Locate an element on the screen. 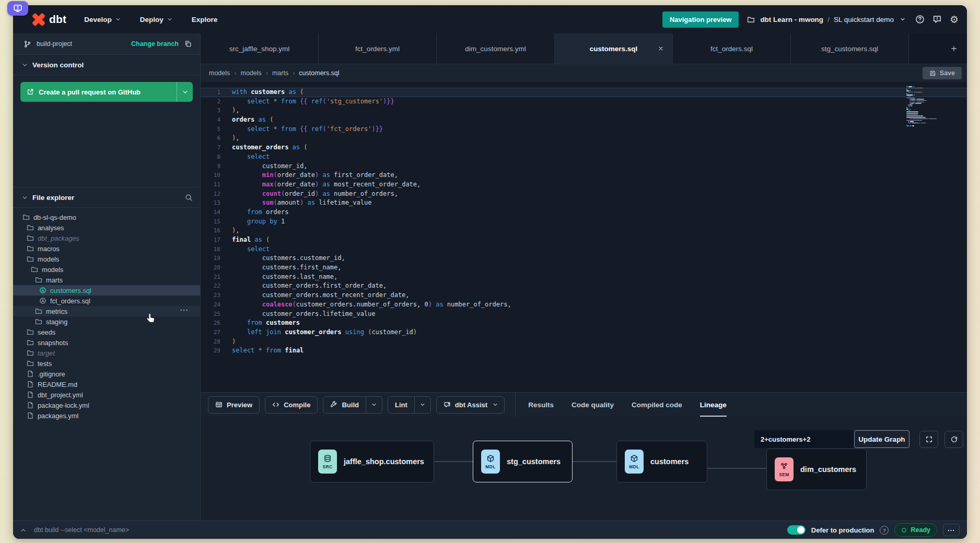 The height and width of the screenshot is (543, 980). save-button: Save is located at coordinates (942, 73).